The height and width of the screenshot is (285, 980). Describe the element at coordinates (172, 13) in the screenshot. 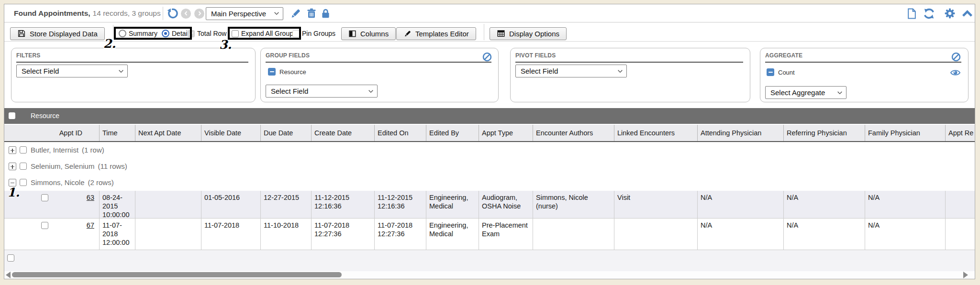

I see `undo-button` at that location.